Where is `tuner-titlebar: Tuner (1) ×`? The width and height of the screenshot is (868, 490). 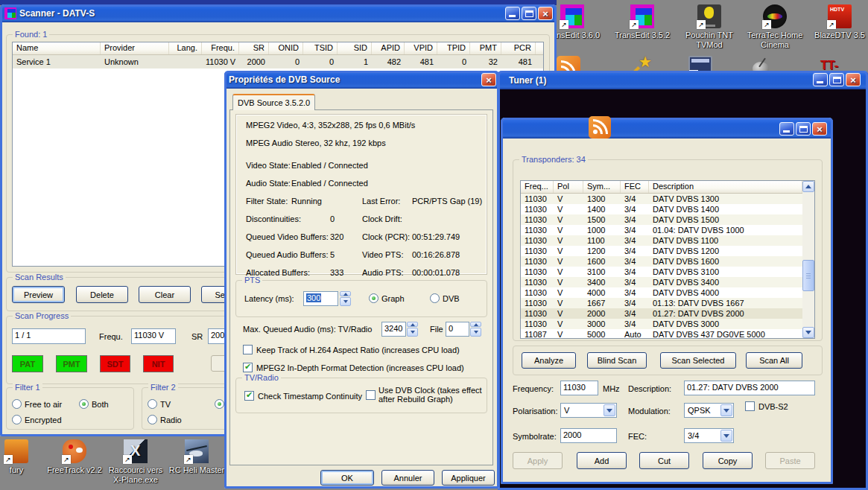
tuner-titlebar: Tuner (1) × is located at coordinates (682, 80).